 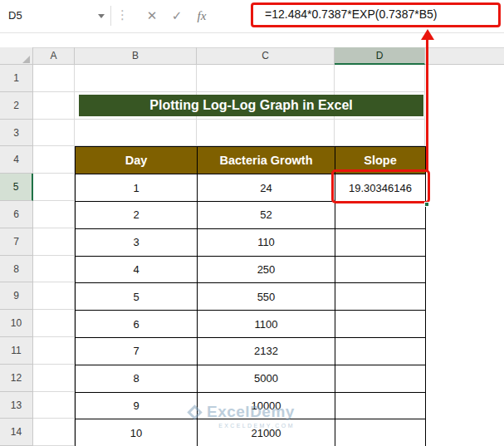 I want to click on day-cell: 9, so click(x=136, y=407).